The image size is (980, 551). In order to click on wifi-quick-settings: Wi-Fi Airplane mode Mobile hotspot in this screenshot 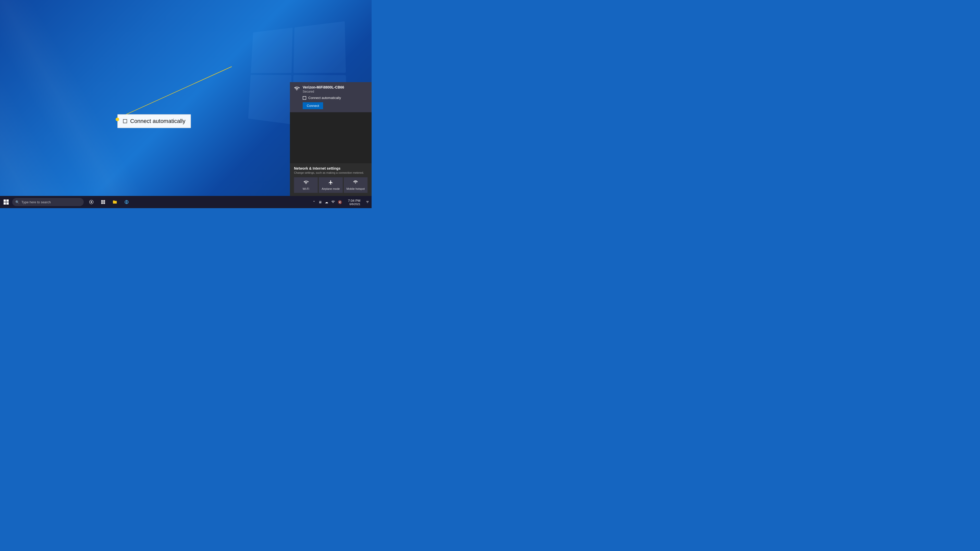, I will do `click(331, 185)`.